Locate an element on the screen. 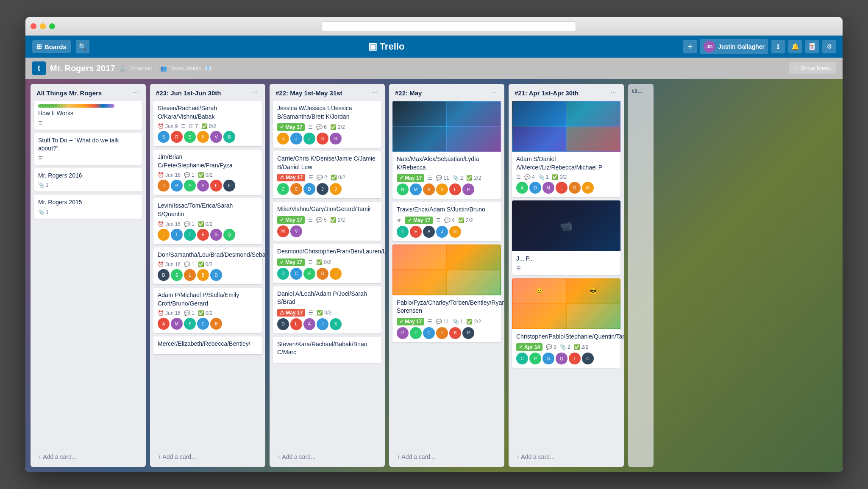  date-value: Jun 9 is located at coordinates (171, 126).